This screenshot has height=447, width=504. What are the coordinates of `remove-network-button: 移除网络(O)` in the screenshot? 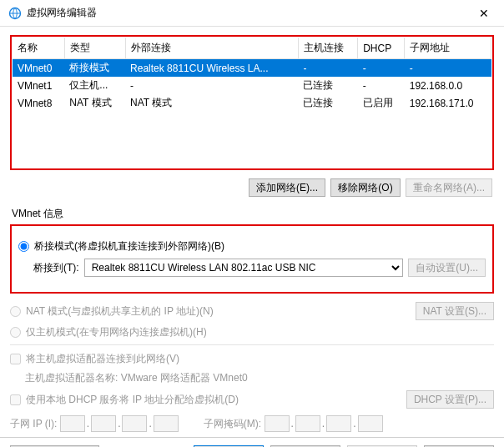 It's located at (365, 188).